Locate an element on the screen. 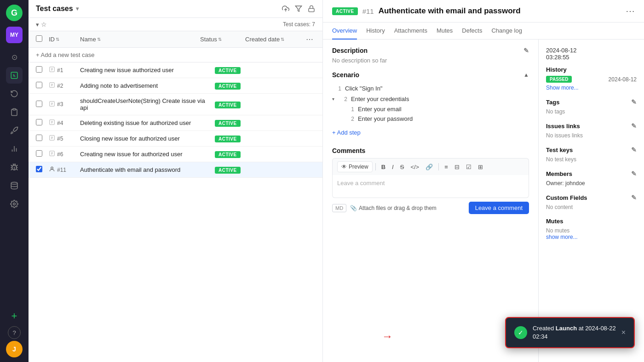 The height and width of the screenshot is (362, 644). test-rows-container: #1 Creating new issue authorized user AC… is located at coordinates (176, 120).